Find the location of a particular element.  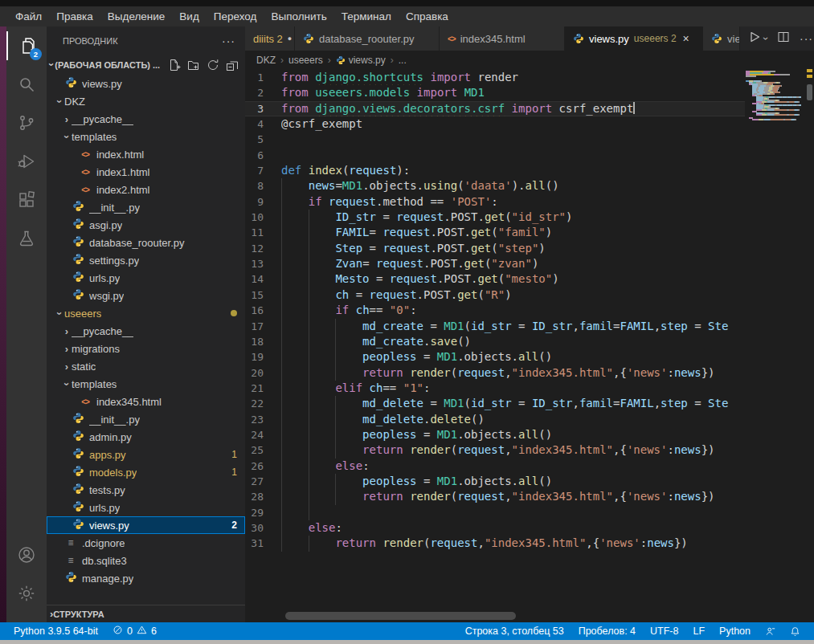

indentation-setting: Пробелов: 4 is located at coordinates (607, 631).